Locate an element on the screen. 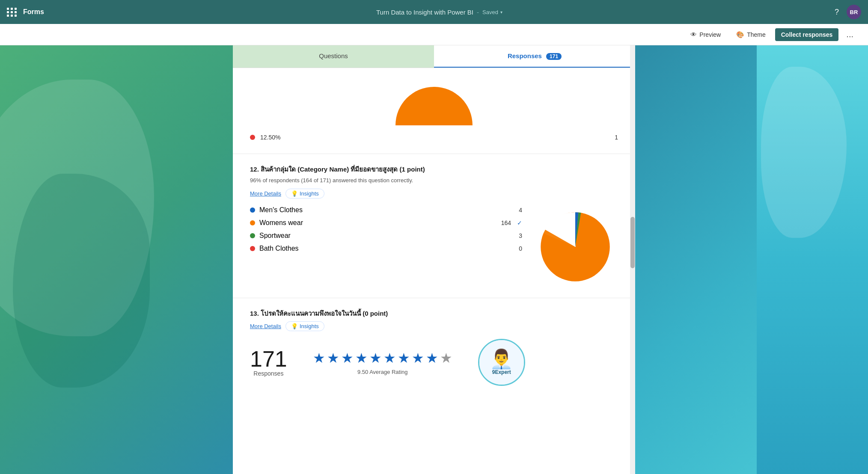  star-5: ★ is located at coordinates (376, 358).